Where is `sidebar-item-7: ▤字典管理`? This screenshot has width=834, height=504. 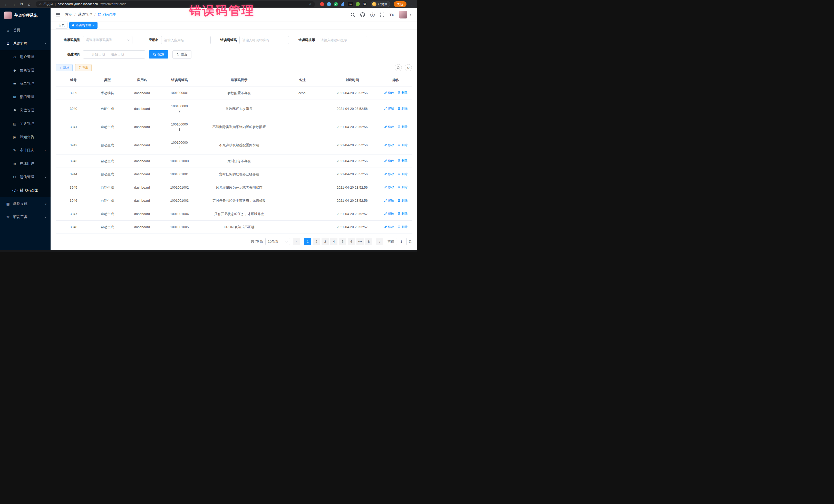 sidebar-item-7: ▤字典管理 is located at coordinates (25, 124).